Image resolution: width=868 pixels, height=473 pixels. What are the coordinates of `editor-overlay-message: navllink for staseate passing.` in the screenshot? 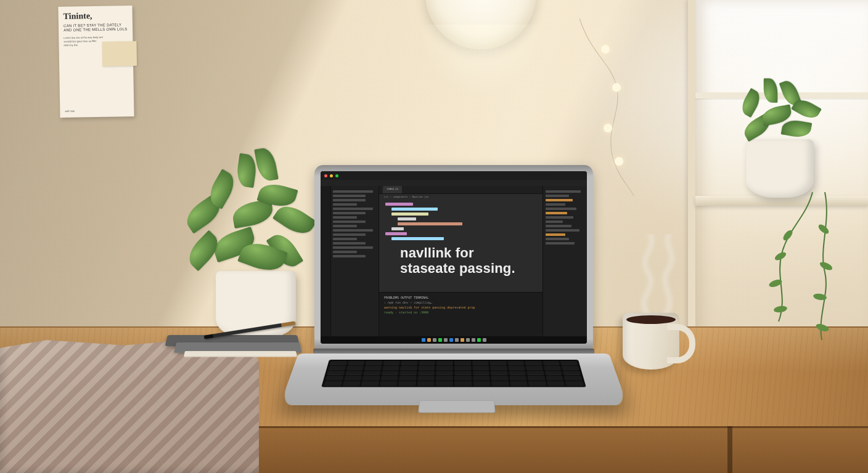 It's located at (465, 261).